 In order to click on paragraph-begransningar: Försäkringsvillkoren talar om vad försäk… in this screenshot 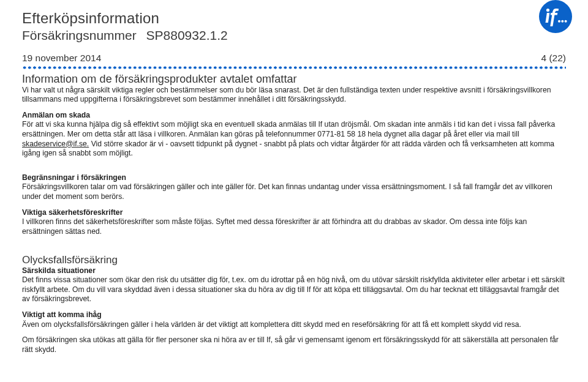, I will do `click(294, 192)`.